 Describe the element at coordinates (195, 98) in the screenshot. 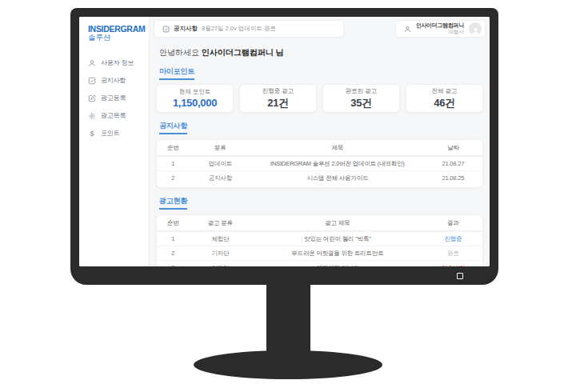

I see `stat-card-current-points: 현재 포인트 1,150,000` at that location.